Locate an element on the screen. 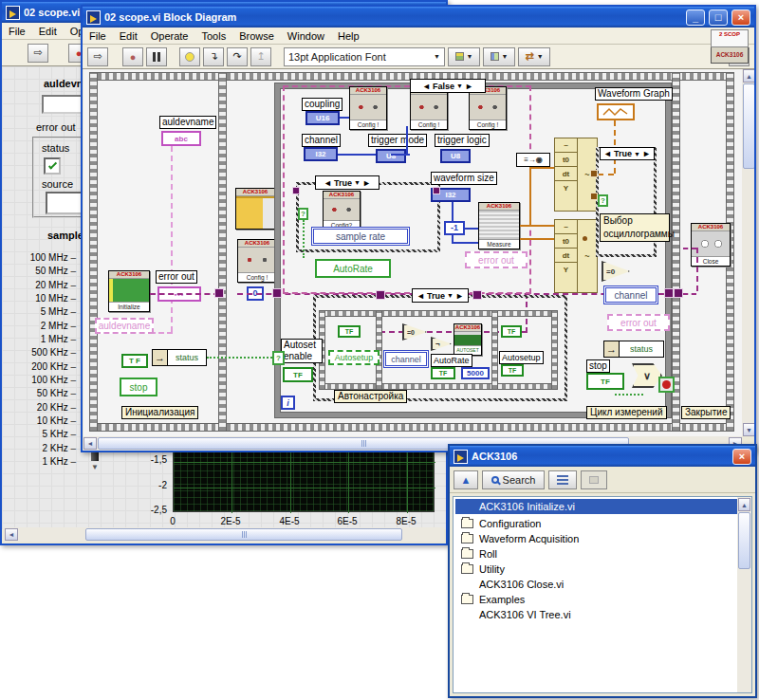 This screenshot has height=700, width=759. waveform-graph-terminal is located at coordinates (616, 112).